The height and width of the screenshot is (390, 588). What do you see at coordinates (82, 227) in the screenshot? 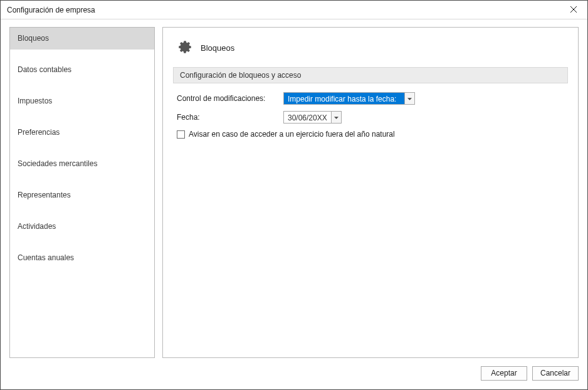
I see `sidebar-item-actividades: Actividades` at bounding box center [82, 227].